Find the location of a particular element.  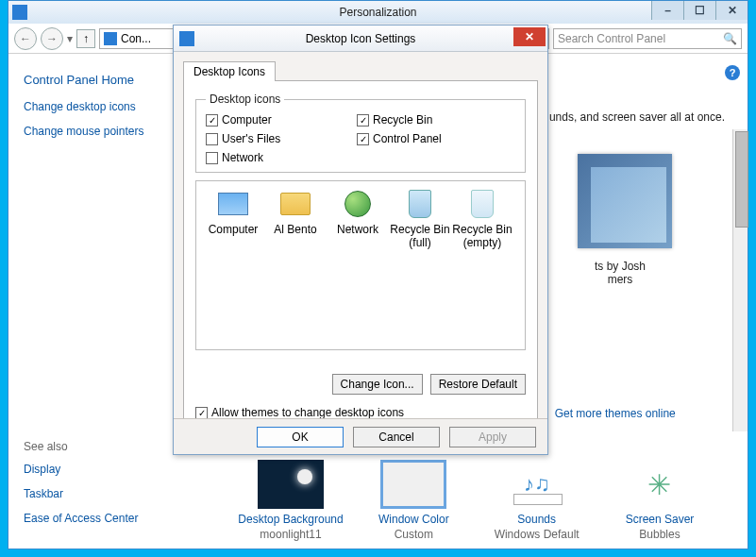

sidebar-link-change-desktop-icons: Change desktop icons is located at coordinates (95, 107).